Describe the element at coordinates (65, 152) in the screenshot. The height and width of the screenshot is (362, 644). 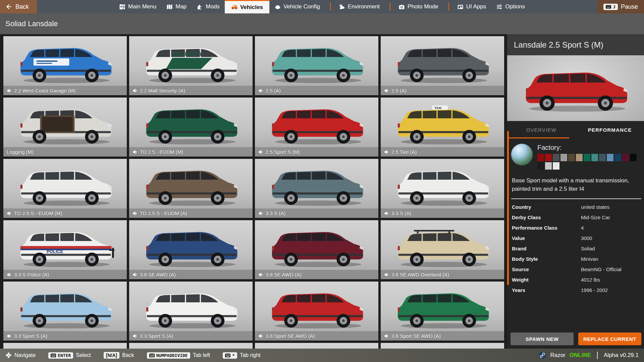
I see `vehicle-tile-label: Logging (M)` at that location.